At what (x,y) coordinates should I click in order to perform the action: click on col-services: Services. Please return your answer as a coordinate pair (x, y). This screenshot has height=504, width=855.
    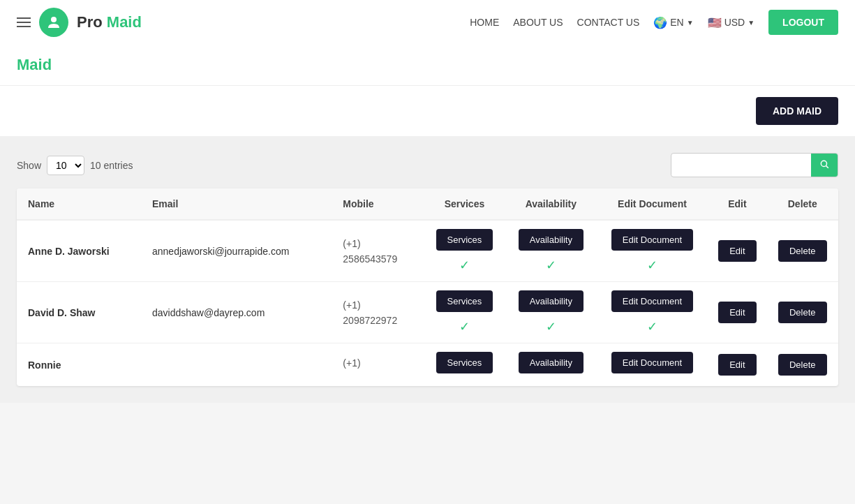
    Looking at the image, I should click on (465, 204).